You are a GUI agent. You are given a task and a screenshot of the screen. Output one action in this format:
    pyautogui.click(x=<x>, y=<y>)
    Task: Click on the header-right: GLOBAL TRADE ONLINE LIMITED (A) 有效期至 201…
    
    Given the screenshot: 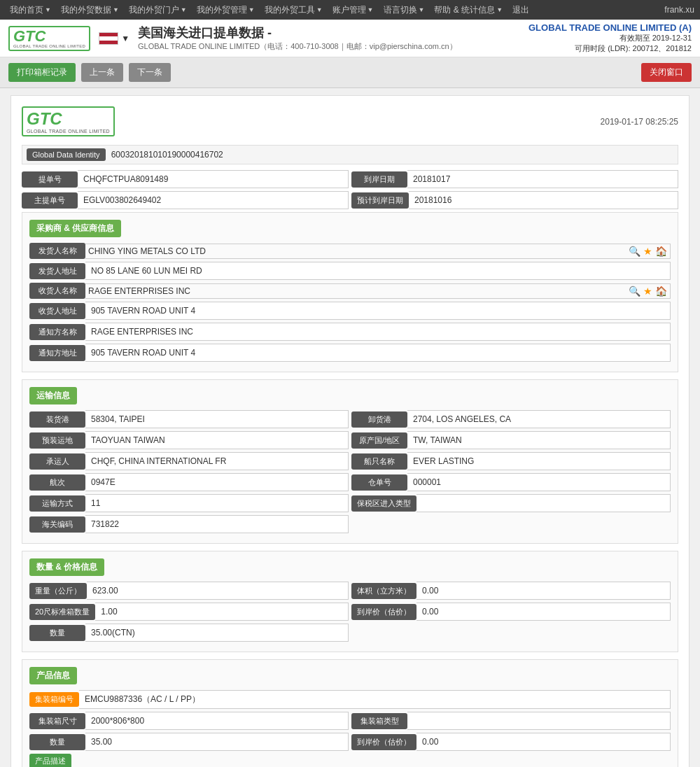 What is the action you would take?
    pyautogui.click(x=610, y=38)
    